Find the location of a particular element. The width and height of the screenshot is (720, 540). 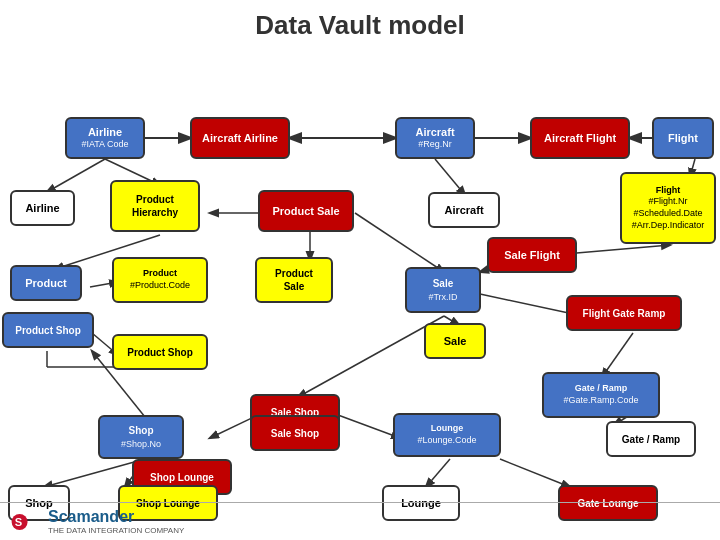

company-logo: S Scamander THE DATA INTEGRATION COMPANY is located at coordinates (97, 522).